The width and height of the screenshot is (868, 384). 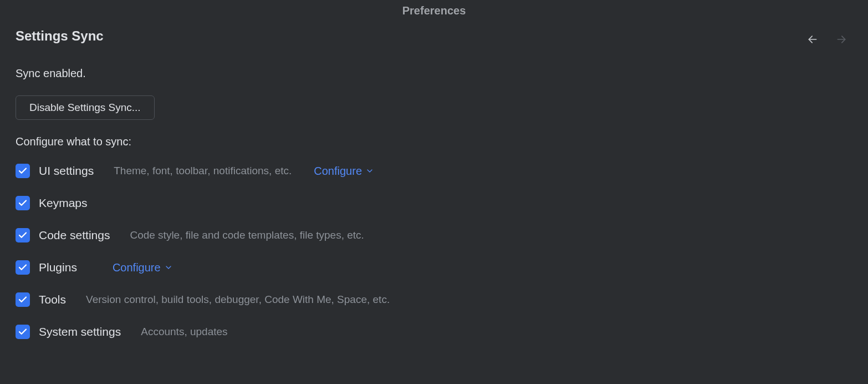 I want to click on option-label: System settings, so click(x=80, y=332).